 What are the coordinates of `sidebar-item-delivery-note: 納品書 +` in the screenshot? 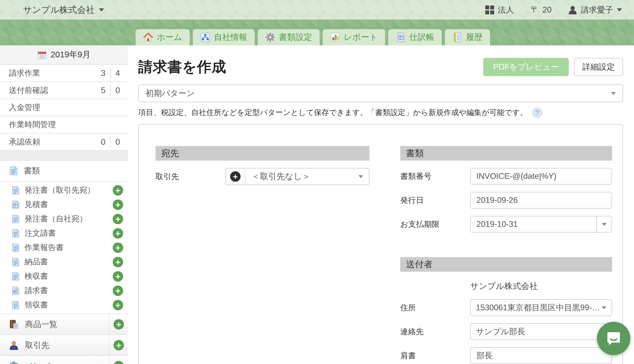 It's located at (64, 262).